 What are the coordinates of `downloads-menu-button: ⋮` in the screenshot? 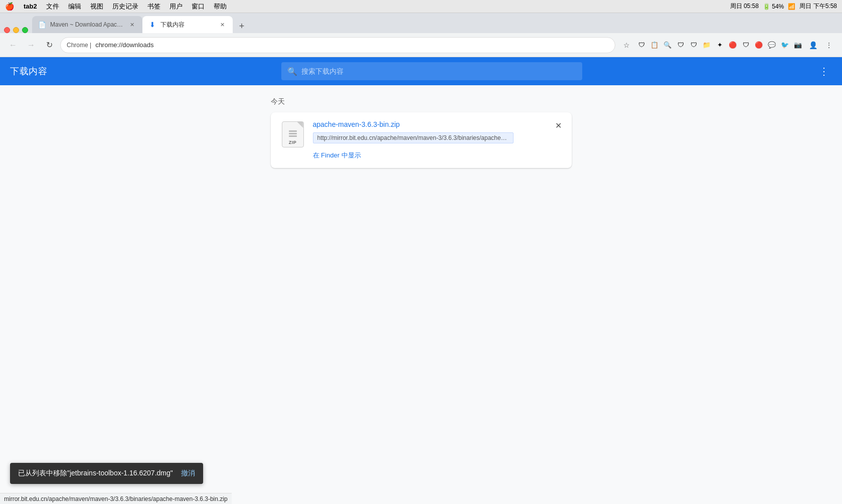 It's located at (824, 71).